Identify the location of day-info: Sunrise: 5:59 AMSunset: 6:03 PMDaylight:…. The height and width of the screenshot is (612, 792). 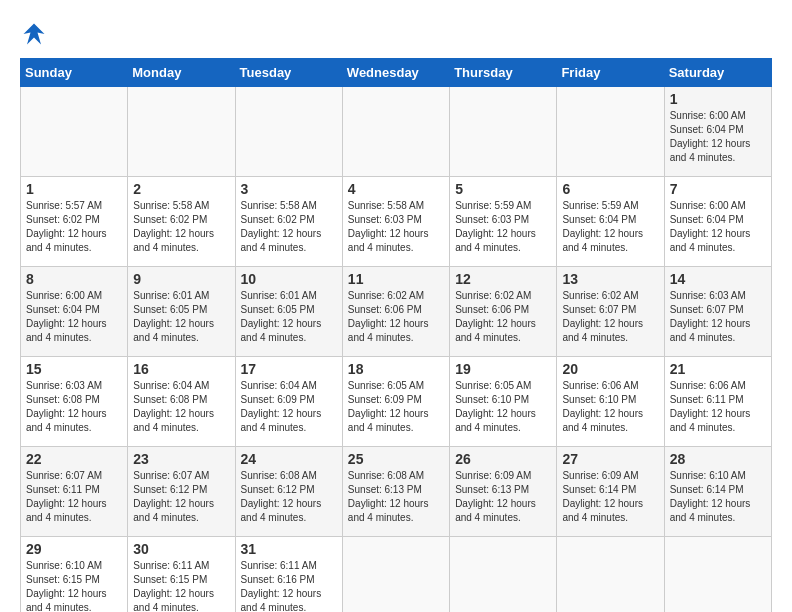
(503, 227).